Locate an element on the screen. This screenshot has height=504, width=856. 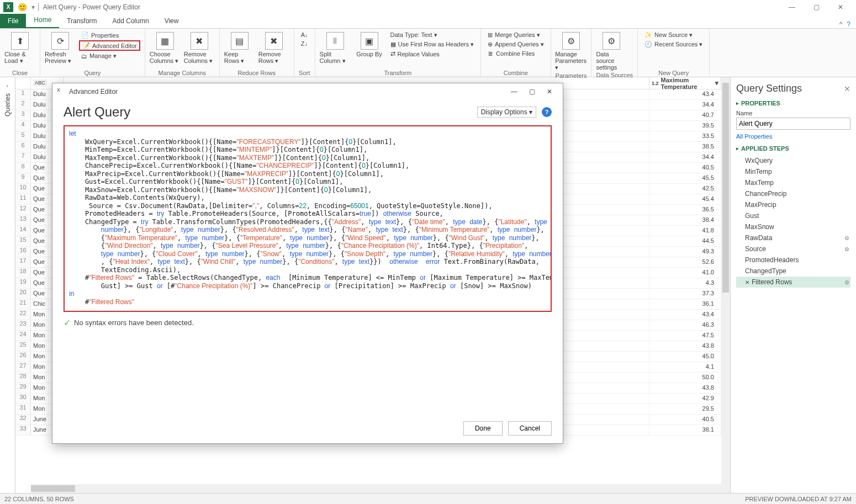
applied-step: MaxPrecip is located at coordinates (793, 205).